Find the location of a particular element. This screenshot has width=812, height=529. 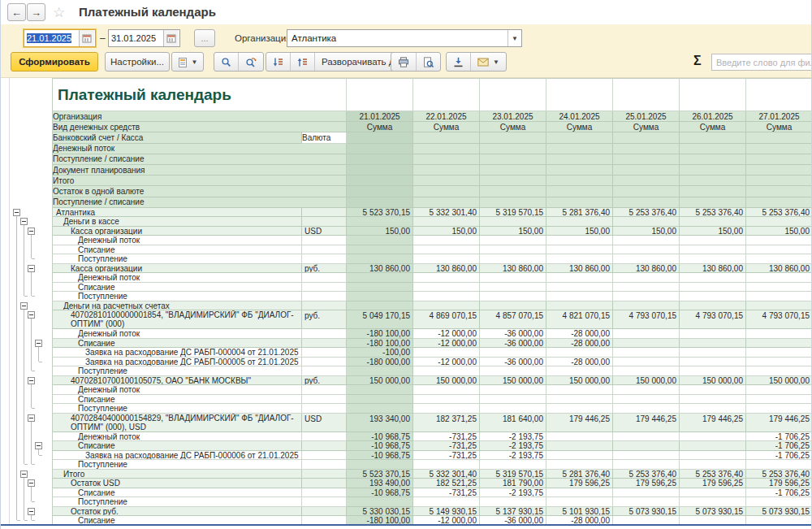

search-button is located at coordinates (226, 62).